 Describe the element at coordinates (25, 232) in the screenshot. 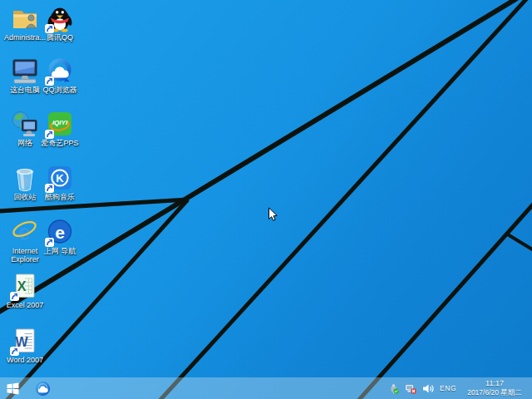

I see `internet-explorer-icon: e` at that location.